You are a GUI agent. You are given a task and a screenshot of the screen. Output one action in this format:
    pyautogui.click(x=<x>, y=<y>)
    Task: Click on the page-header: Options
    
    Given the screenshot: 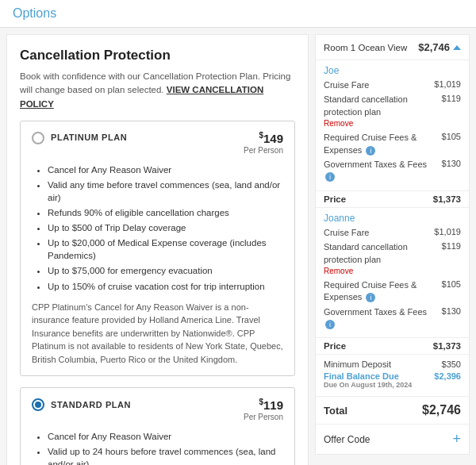 What is the action you would take?
    pyautogui.click(x=238, y=14)
    